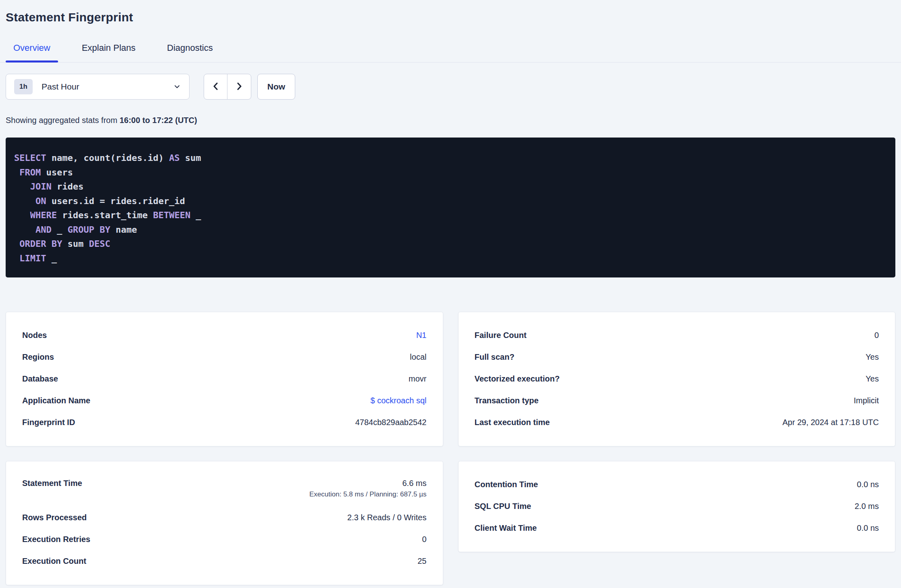 This screenshot has width=901, height=588. Describe the element at coordinates (450, 187) in the screenshot. I see `sql-line: JOIN rides` at that location.